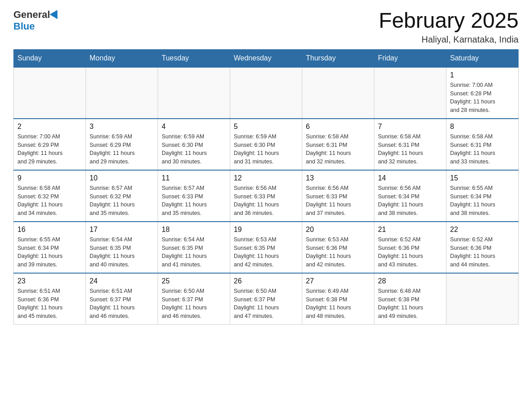 This screenshot has height=411, width=532. What do you see at coordinates (194, 58) in the screenshot?
I see `weekday-header-tuesday: Tuesday` at bounding box center [194, 58].